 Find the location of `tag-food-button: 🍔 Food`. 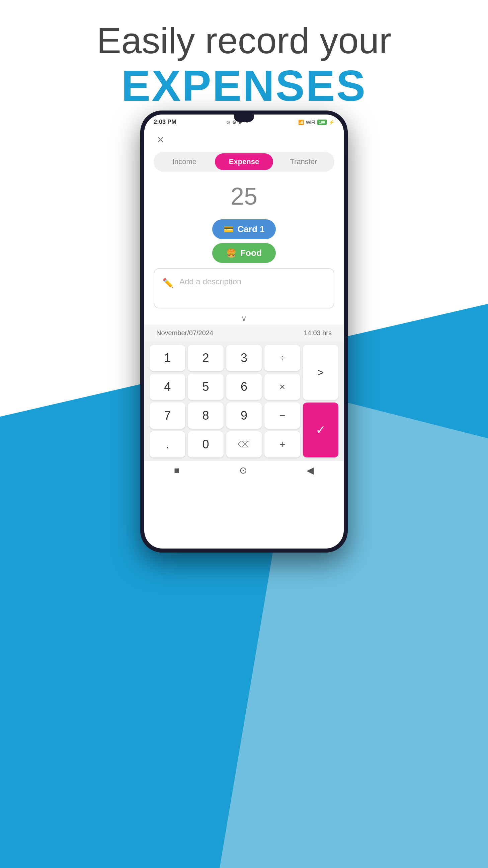

tag-food-button: 🍔 Food is located at coordinates (244, 253).